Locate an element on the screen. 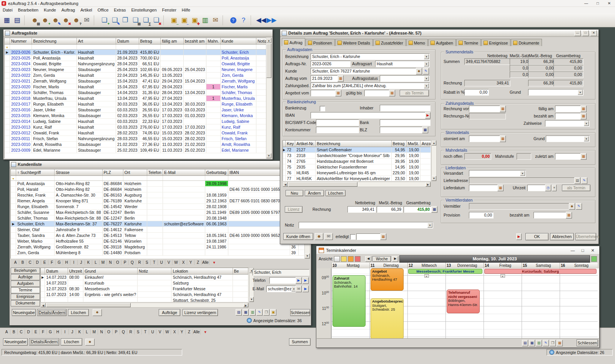 This screenshot has height=364, width=615. grid-layout-icon: ▦ is located at coordinates (246, 313).